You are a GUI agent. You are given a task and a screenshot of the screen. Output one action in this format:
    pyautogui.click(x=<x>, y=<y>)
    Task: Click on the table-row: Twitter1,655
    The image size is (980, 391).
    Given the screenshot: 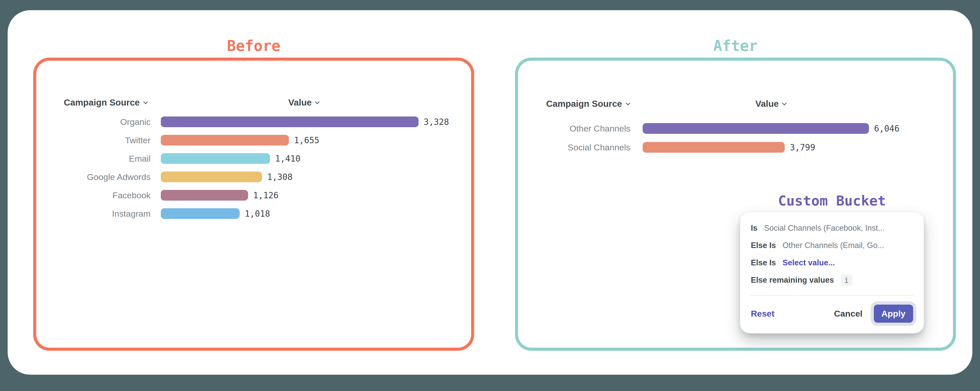 What is the action you would take?
    pyautogui.click(x=263, y=140)
    